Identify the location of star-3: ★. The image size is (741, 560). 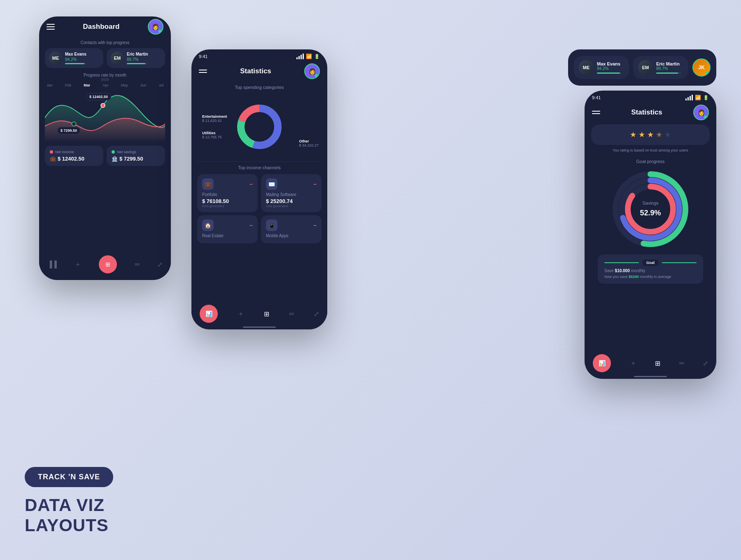
(650, 135).